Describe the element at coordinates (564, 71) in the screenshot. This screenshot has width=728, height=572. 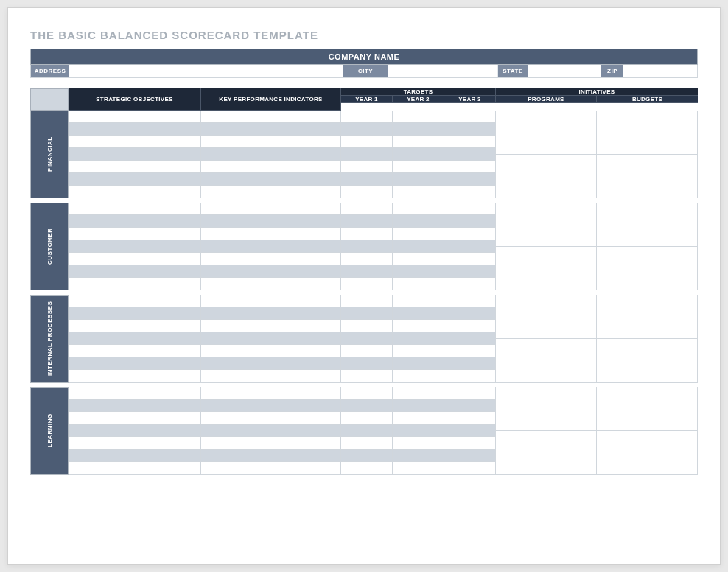
I see `state-field` at that location.